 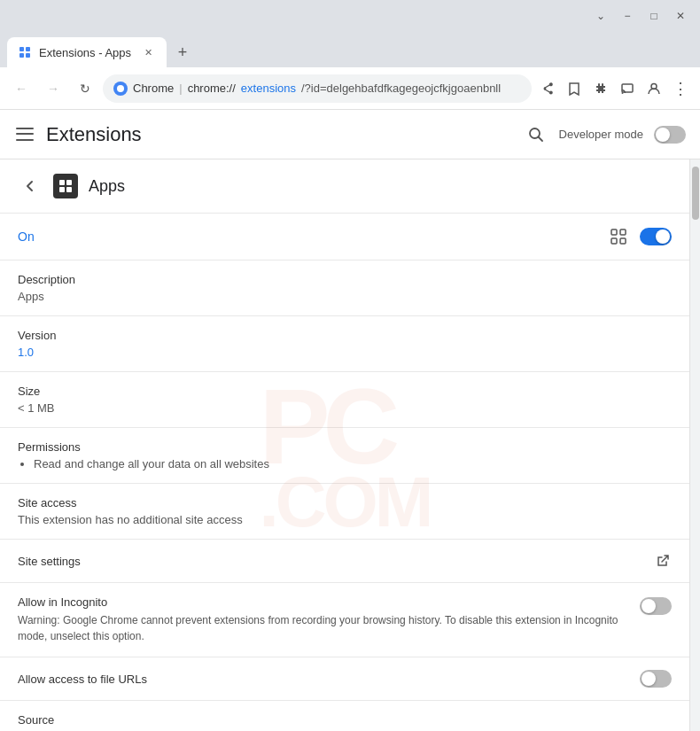 What do you see at coordinates (345, 512) in the screenshot?
I see `site-access-row: Site access This extension has no additi…` at bounding box center [345, 512].